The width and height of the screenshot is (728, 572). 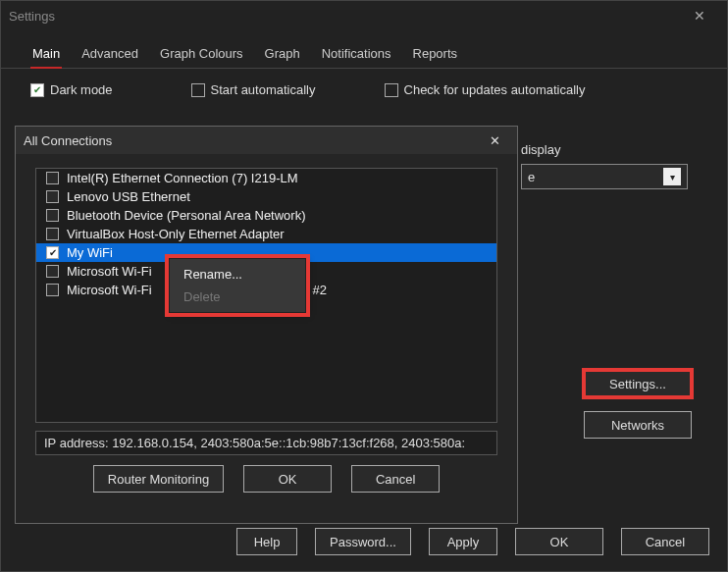 What do you see at coordinates (363, 542) in the screenshot?
I see `password-button: Password...` at bounding box center [363, 542].